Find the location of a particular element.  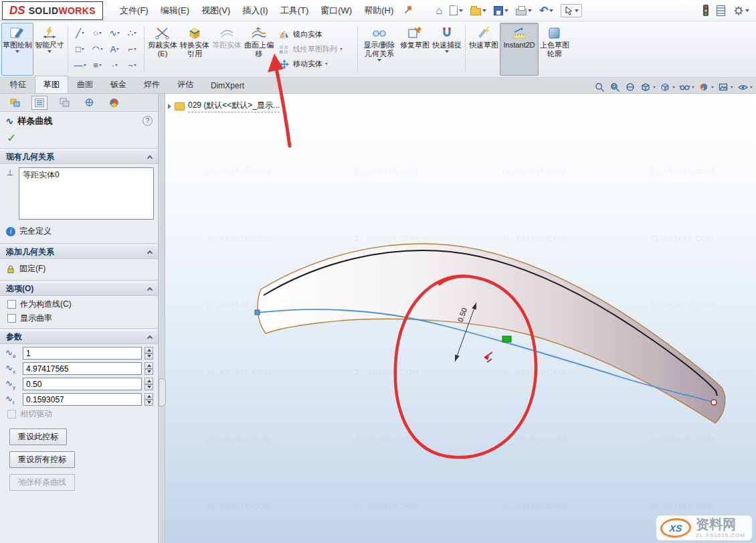

fix-relation-button: 固定(F) is located at coordinates (82, 269).